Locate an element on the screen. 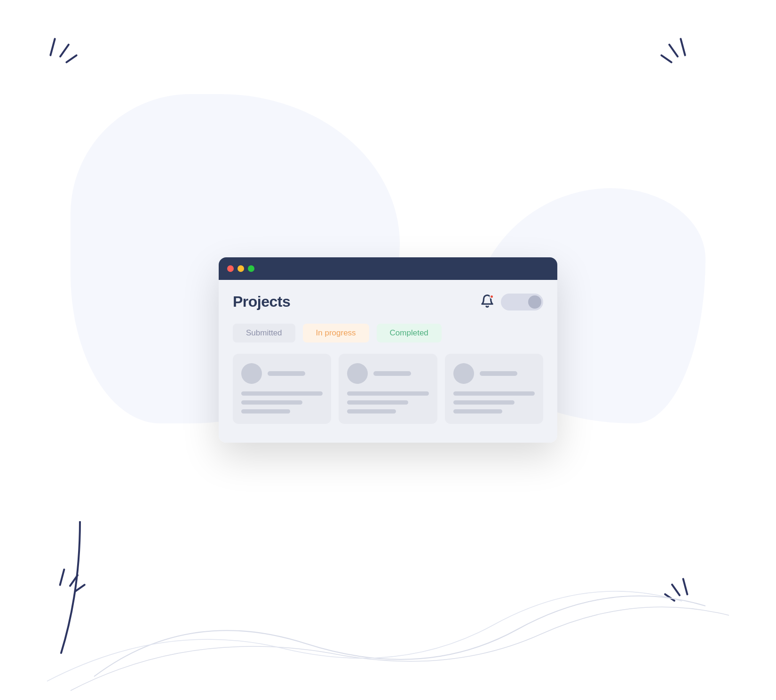 The width and height of the screenshot is (776, 700). page-title: Projects is located at coordinates (261, 302).